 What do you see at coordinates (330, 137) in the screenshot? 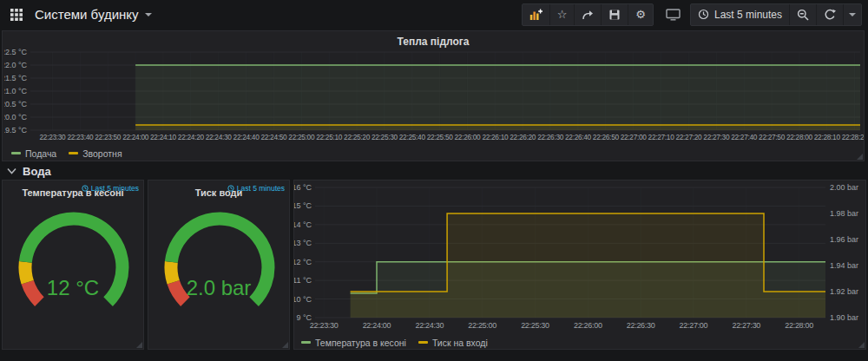
I see `x-axis-tick-label: 22:25:10` at bounding box center [330, 137].